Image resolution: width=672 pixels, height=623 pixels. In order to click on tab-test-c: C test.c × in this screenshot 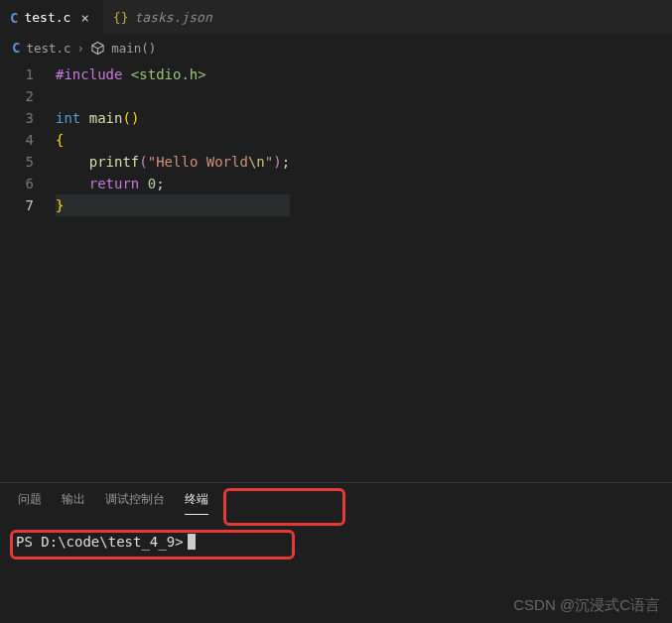, I will do `click(52, 18)`.